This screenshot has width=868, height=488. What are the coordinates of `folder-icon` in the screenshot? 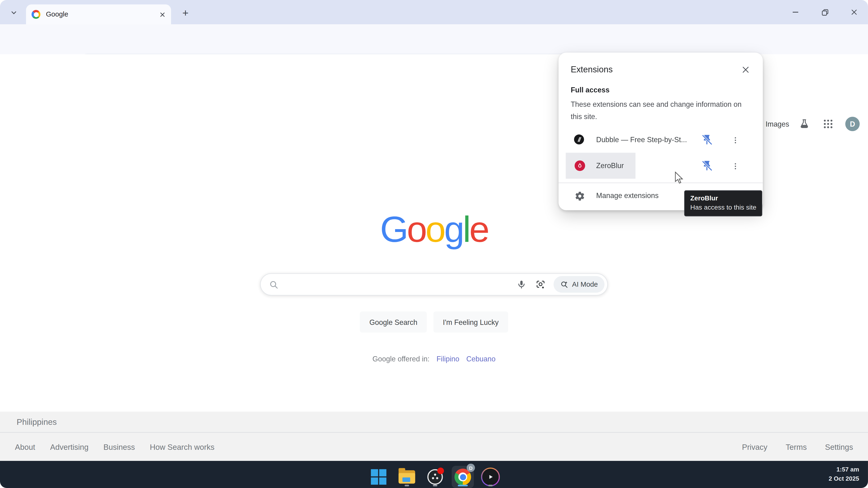 It's located at (407, 477).